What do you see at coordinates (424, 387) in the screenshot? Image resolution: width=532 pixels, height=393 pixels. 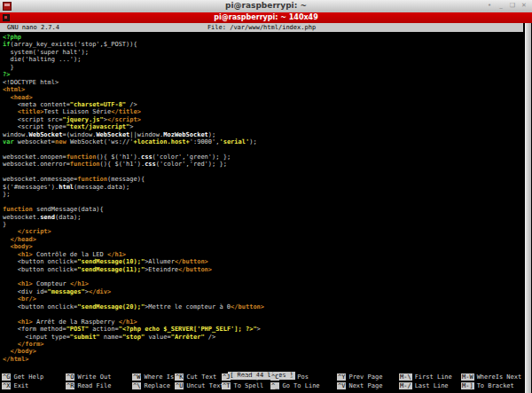 I see `shortcut-last-line: M-/Last Line` at bounding box center [424, 387].